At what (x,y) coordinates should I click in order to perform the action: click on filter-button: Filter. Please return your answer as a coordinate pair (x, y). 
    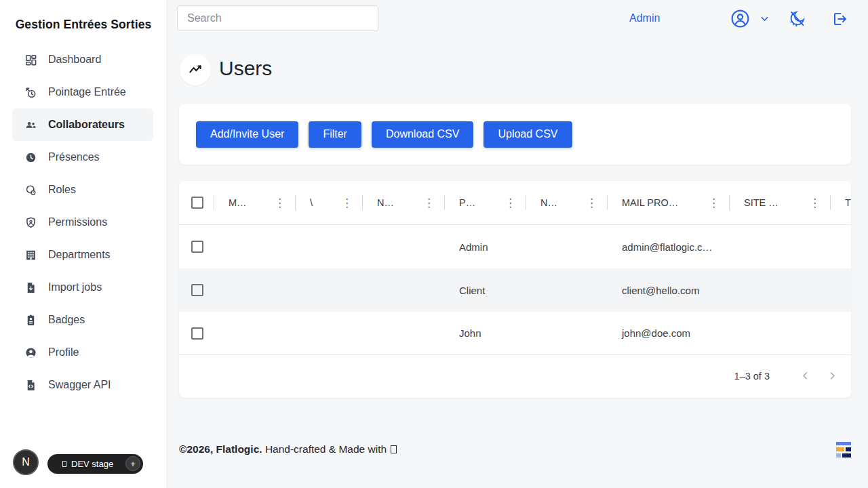
    Looking at the image, I should click on (335, 134).